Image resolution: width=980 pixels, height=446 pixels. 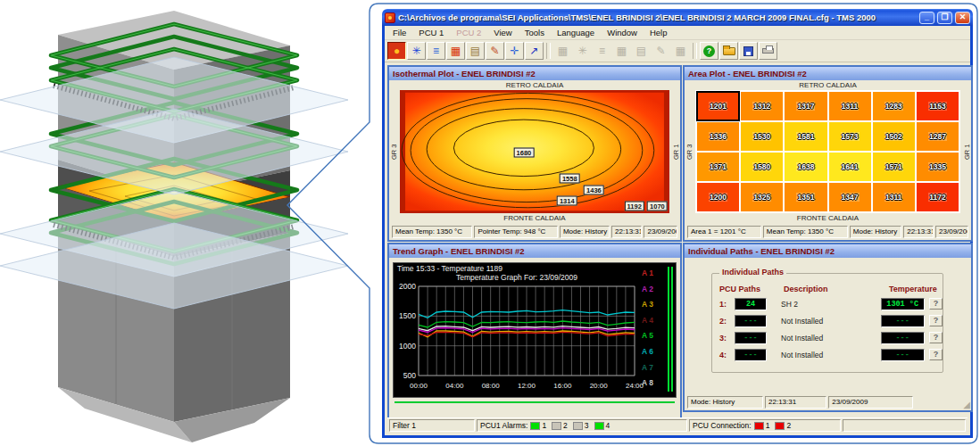 I want to click on area-cell-value: 1311, so click(x=850, y=106).